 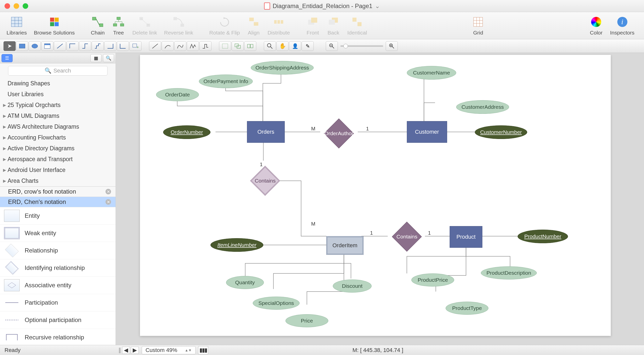 I want to click on entity-customer: Customer, so click(x=427, y=132).